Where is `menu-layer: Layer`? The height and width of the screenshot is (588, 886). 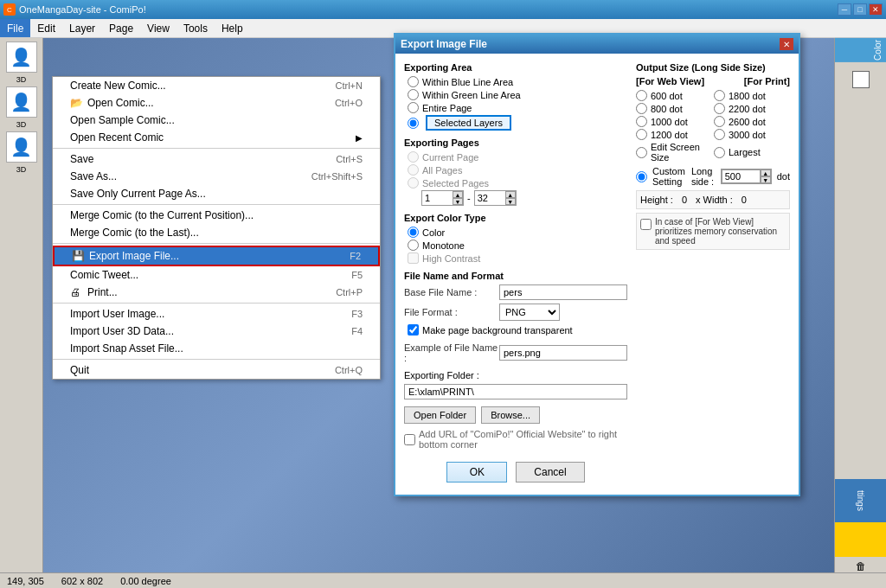 menu-layer: Layer is located at coordinates (82, 28).